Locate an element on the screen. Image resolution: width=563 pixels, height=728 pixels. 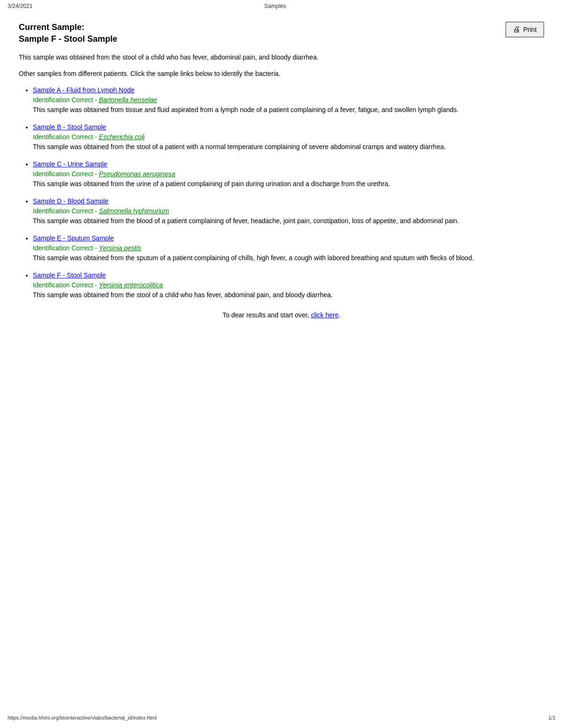
sample-e-description: This sample was obtained from the sputum… is located at coordinates (253, 258).